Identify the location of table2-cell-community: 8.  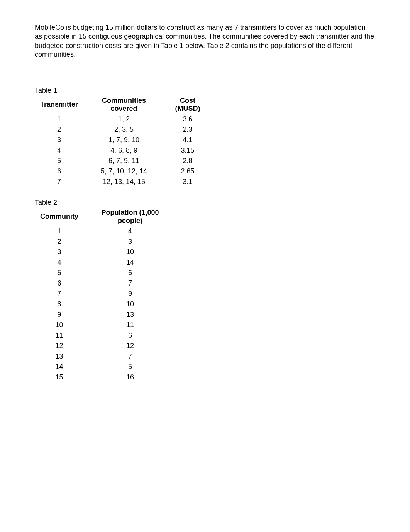
(59, 304).